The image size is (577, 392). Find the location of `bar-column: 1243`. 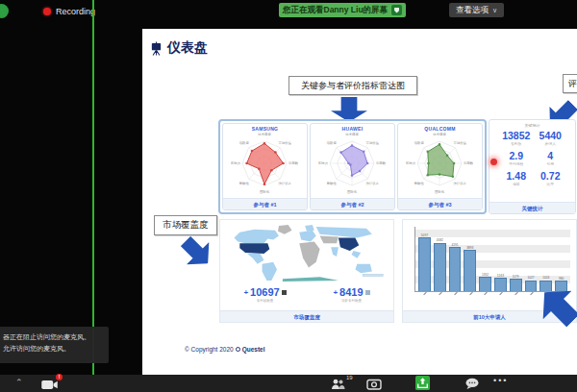

bar-column: 1243 is located at coordinates (500, 282).